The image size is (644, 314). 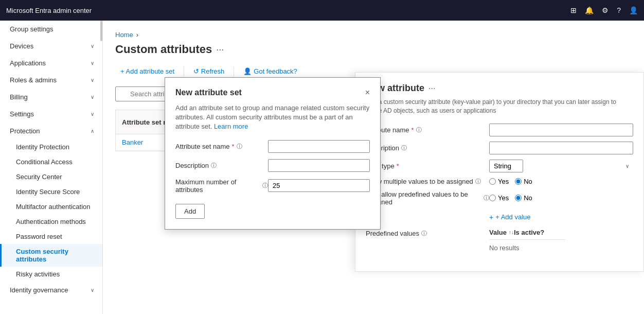 What do you see at coordinates (499, 148) in the screenshot?
I see `panel-row-description: Description ⓘ` at bounding box center [499, 148].